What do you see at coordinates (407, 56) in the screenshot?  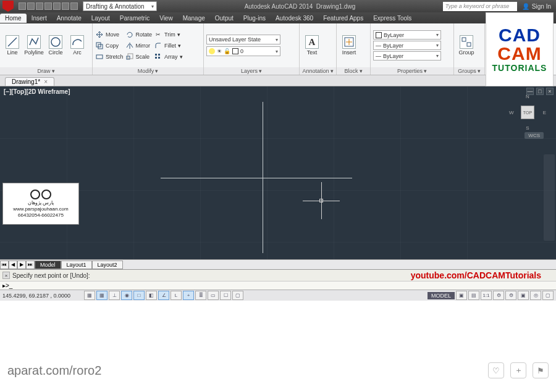 I see `linetype-dropdown: —ByLayer` at bounding box center [407, 56].